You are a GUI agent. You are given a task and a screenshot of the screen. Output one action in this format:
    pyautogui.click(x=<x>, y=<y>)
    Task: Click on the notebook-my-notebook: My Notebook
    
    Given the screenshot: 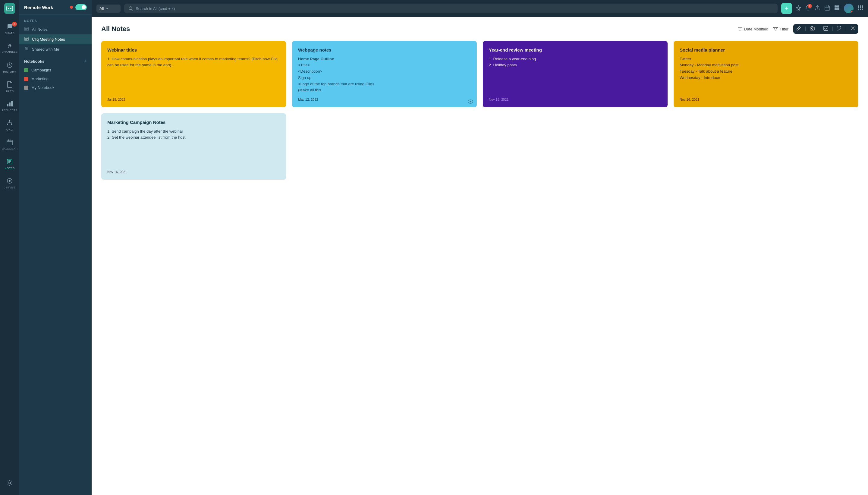 What is the action you would take?
    pyautogui.click(x=56, y=88)
    